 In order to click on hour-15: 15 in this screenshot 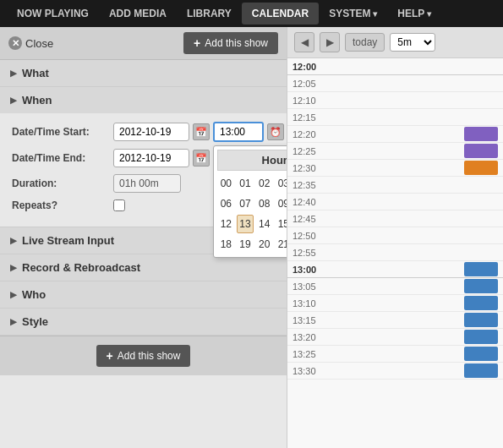, I will do `click(281, 224)`.